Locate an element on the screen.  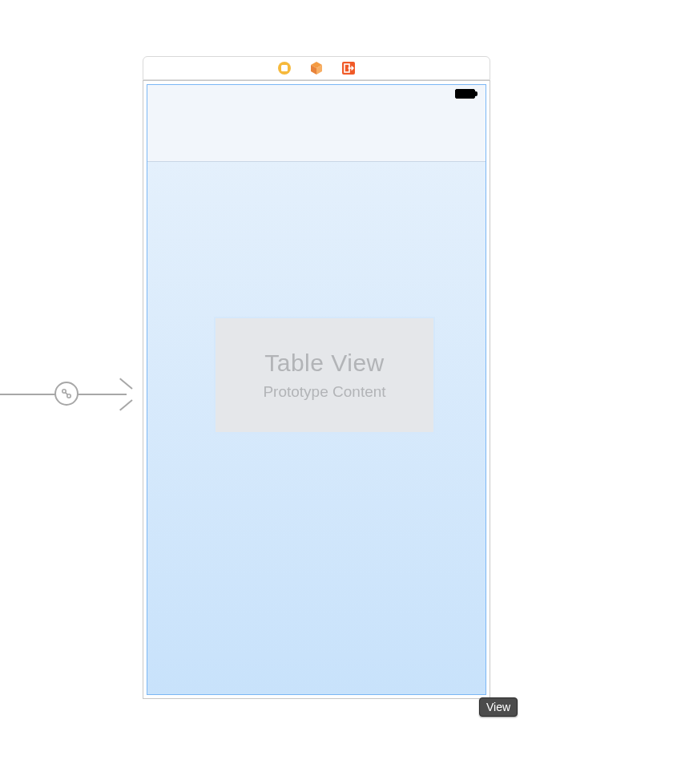
scene-titlebar is located at coordinates (316, 68).